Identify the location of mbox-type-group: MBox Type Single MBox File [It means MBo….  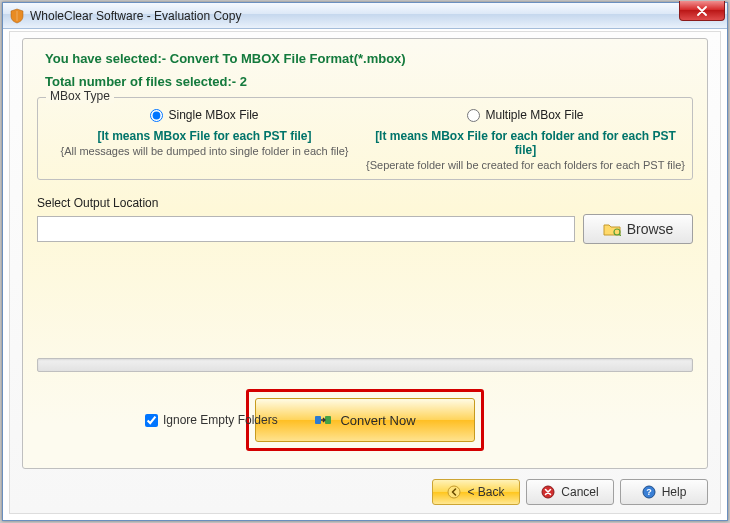
(365, 138).